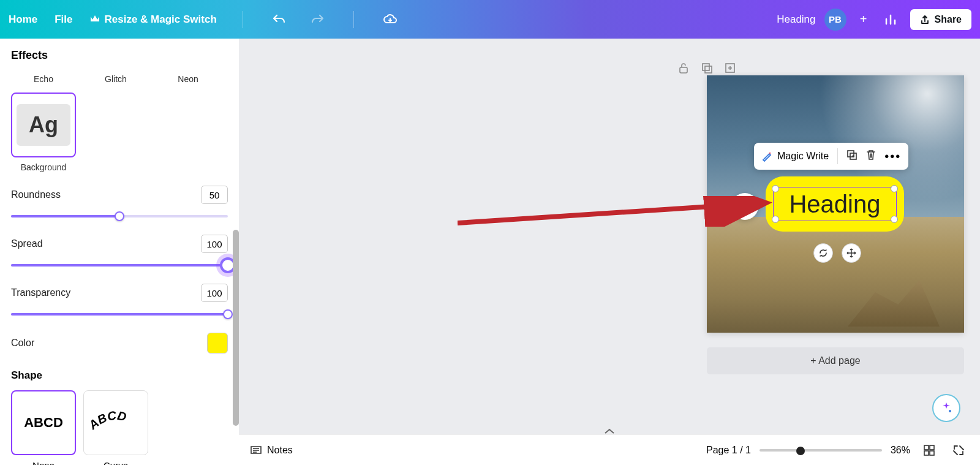  Describe the element at coordinates (929, 450) in the screenshot. I see `grid-view-button` at that location.